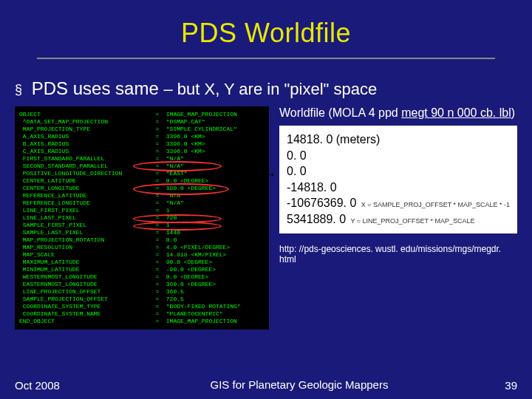 The image size is (532, 399). I want to click on code-row: MAP_PROJECTION_ROTATION= 0.0, so click(142, 240).